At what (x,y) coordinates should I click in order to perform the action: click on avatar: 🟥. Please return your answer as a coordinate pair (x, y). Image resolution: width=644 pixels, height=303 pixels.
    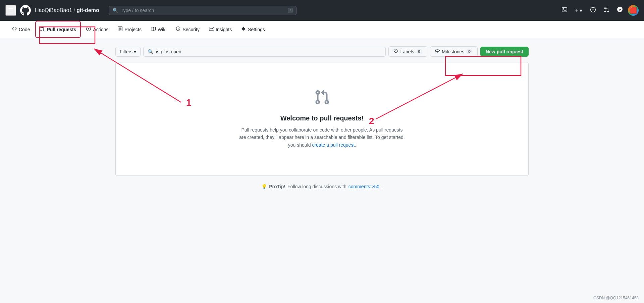
    Looking at the image, I should click on (633, 10).